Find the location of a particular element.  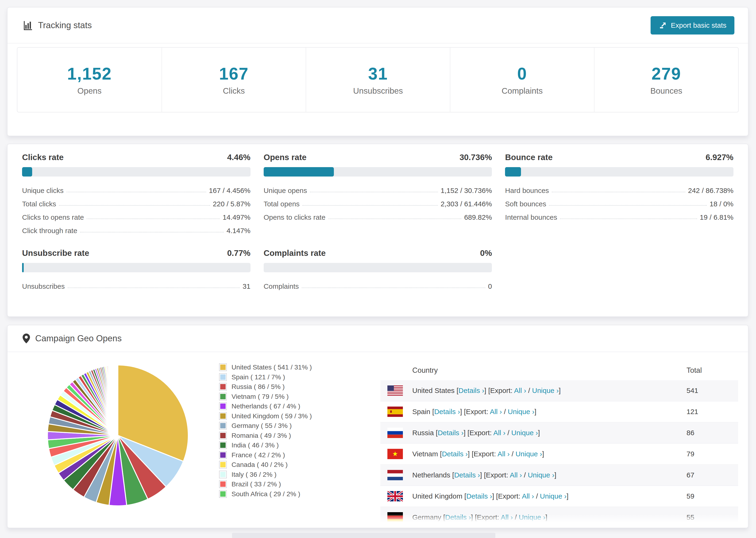

legend-item-spain: Spain ( 121 / 7% ) is located at coordinates (266, 377).